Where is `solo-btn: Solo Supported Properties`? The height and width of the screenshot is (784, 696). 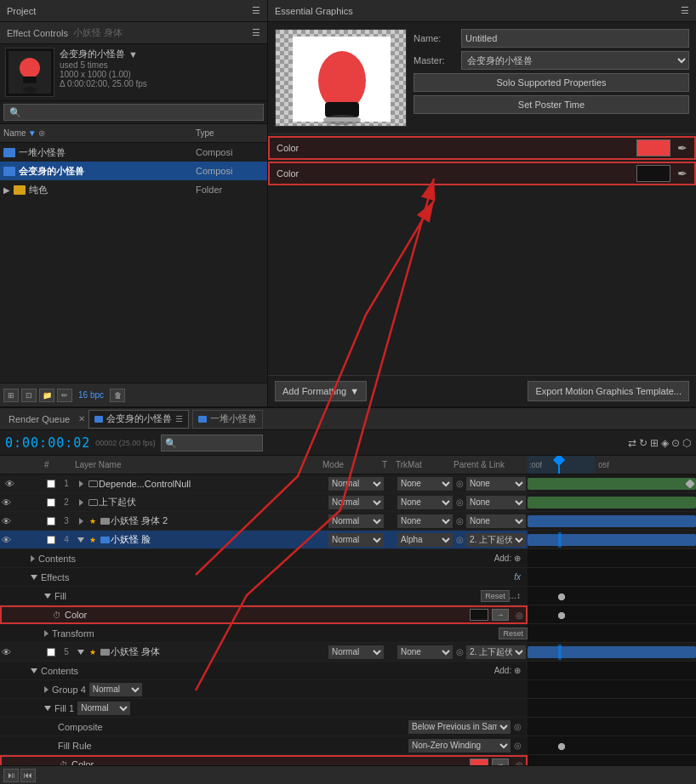 solo-btn: Solo Supported Properties is located at coordinates (551, 82).